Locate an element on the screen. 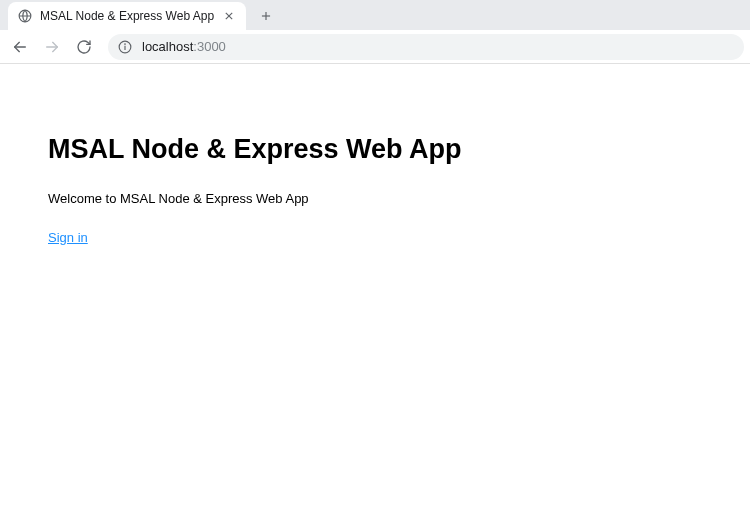 The image size is (750, 529). plus-icon is located at coordinates (266, 16).